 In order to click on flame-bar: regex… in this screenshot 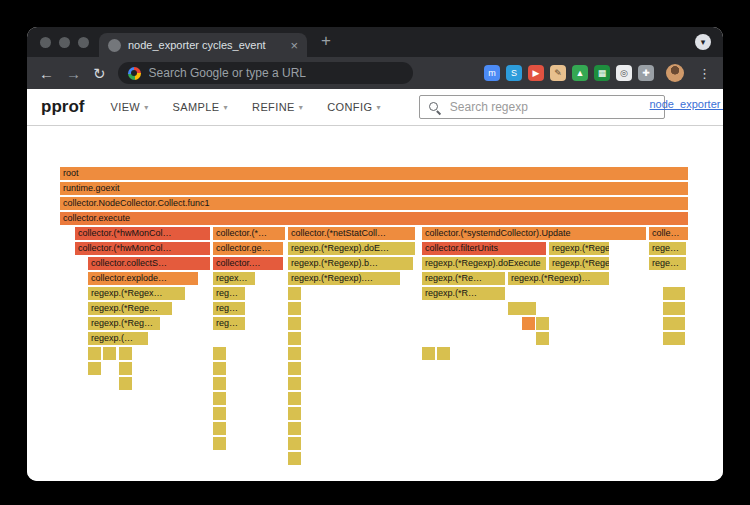, I will do `click(234, 278)`.